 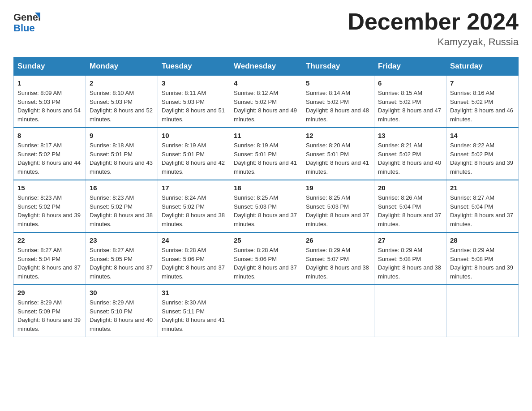 What do you see at coordinates (410, 66) in the screenshot?
I see `col-friday: Friday` at bounding box center [410, 66].